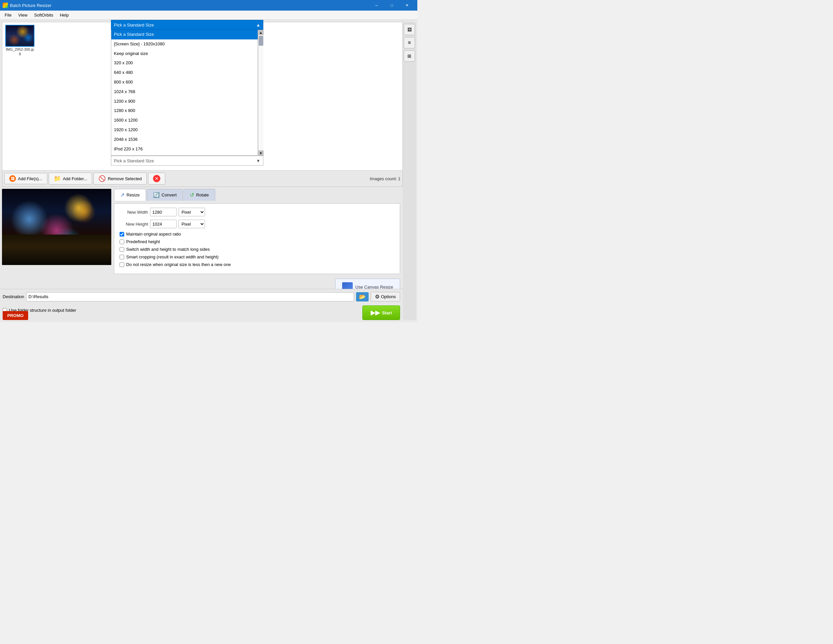  What do you see at coordinates (5, 5) in the screenshot?
I see `app-icon` at bounding box center [5, 5].